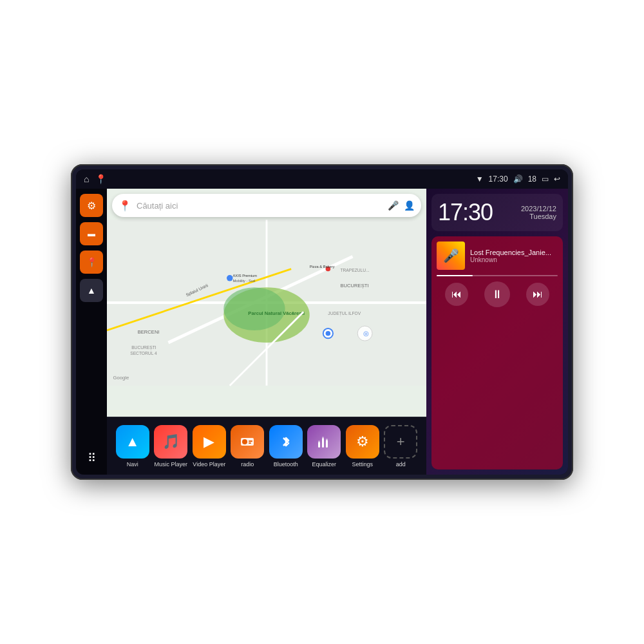  What do you see at coordinates (497, 256) in the screenshot?
I see `music-info: 🎤 Lost Frequencies_Janie... Unknown` at bounding box center [497, 256].